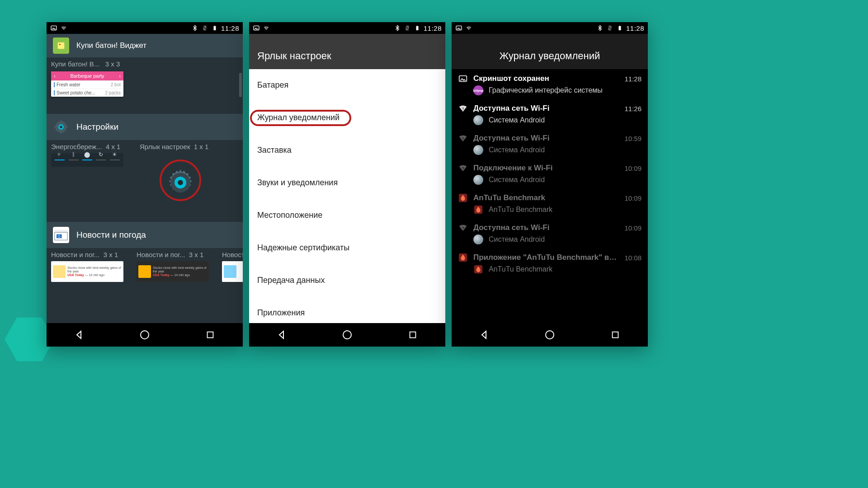 The image size is (868, 488). I want to click on notif-subtitle: AnTuTu Benchmark, so click(521, 210).